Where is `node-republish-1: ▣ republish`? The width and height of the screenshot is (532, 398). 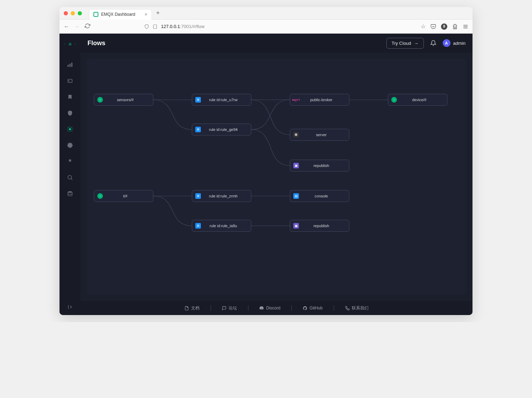 node-republish-1: ▣ republish is located at coordinates (320, 166).